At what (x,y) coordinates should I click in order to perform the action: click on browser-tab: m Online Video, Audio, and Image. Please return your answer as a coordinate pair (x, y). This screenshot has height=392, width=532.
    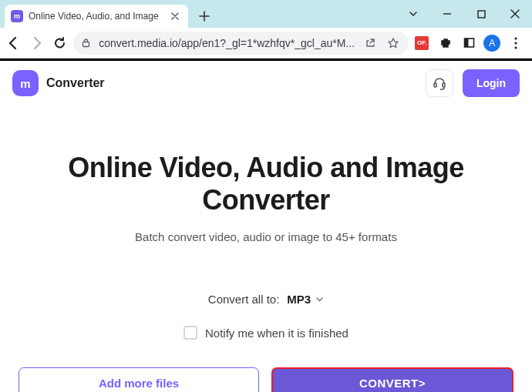
    Looking at the image, I should click on (96, 16).